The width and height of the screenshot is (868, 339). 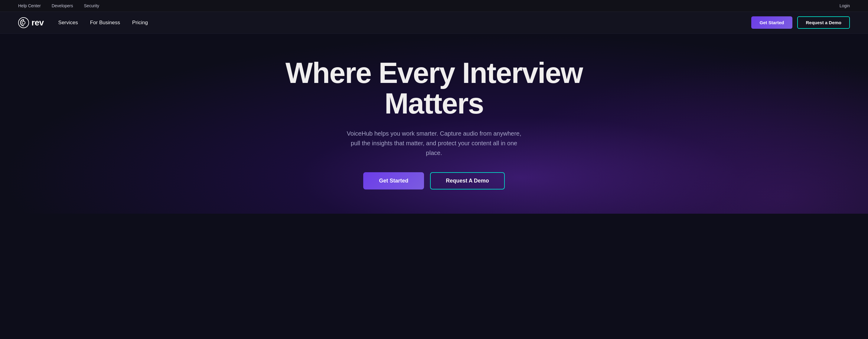 What do you see at coordinates (801, 22) in the screenshot?
I see `nav-right: Get Started Request a Demo` at bounding box center [801, 22].